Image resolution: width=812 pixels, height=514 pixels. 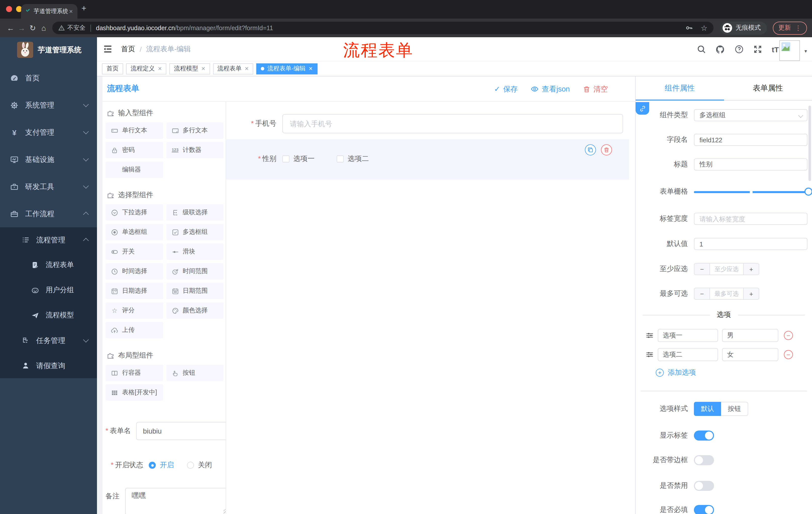 What do you see at coordinates (810, 143) in the screenshot?
I see `panel-scrollbar-thumb` at bounding box center [810, 143].